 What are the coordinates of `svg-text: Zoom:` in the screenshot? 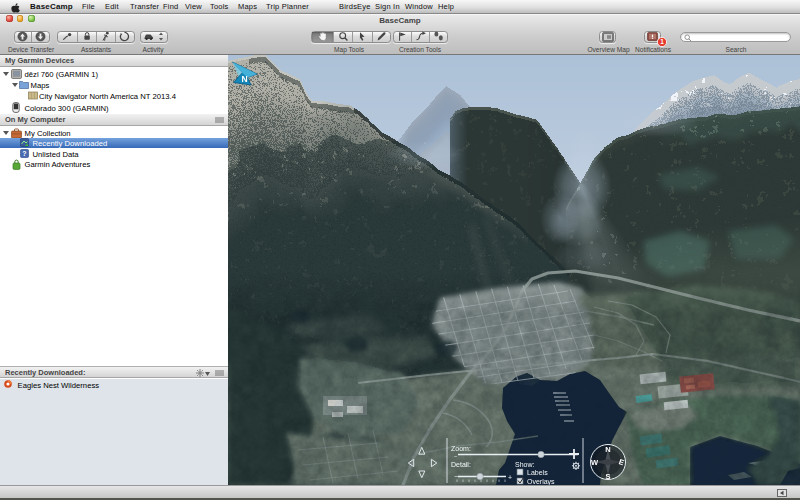 It's located at (461, 448).